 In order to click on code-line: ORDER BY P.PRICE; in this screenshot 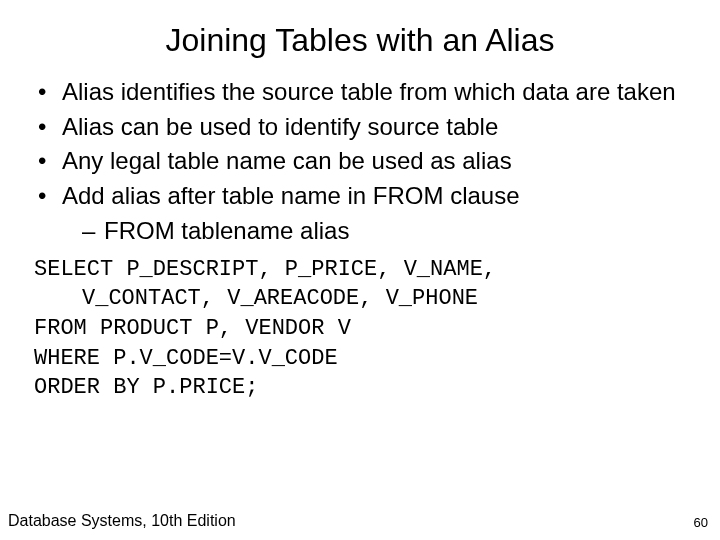, I will do `click(363, 388)`.